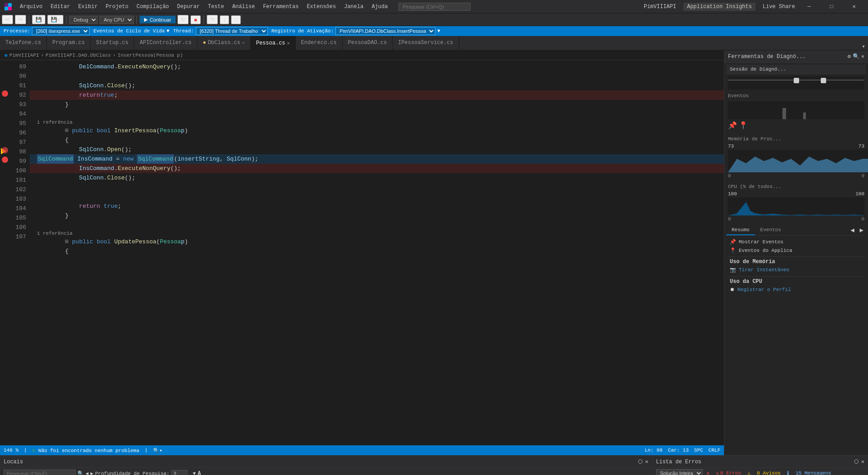 This screenshot has height=475, width=868. What do you see at coordinates (809, 7) in the screenshot?
I see `minimize-button: ─` at bounding box center [809, 7].